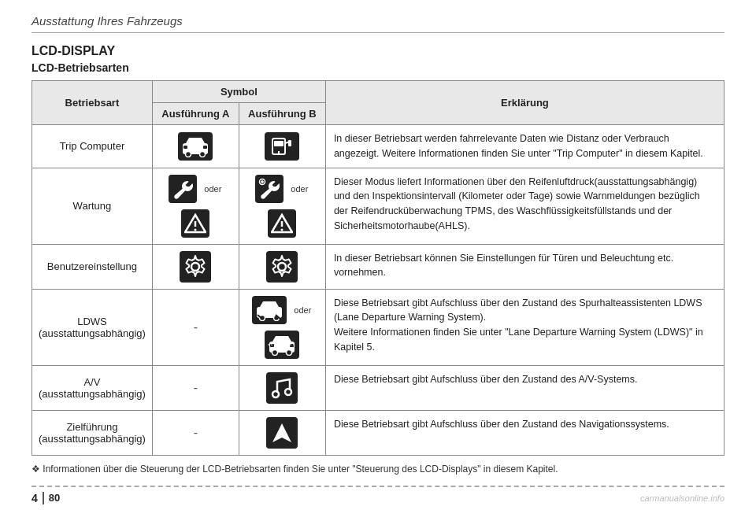  What do you see at coordinates (299, 189) in the screenshot?
I see `oder-text-2: oder` at bounding box center [299, 189].